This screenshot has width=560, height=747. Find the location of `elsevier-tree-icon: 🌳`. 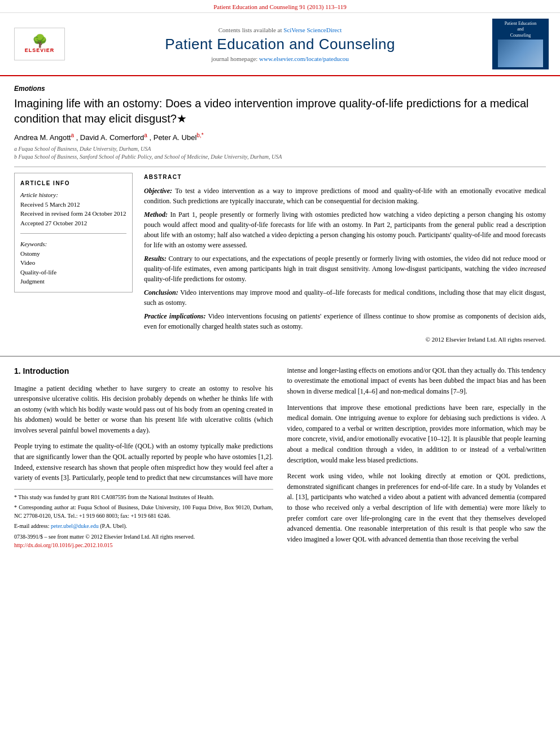

elsevier-tree-icon: 🌳 is located at coordinates (40, 41).